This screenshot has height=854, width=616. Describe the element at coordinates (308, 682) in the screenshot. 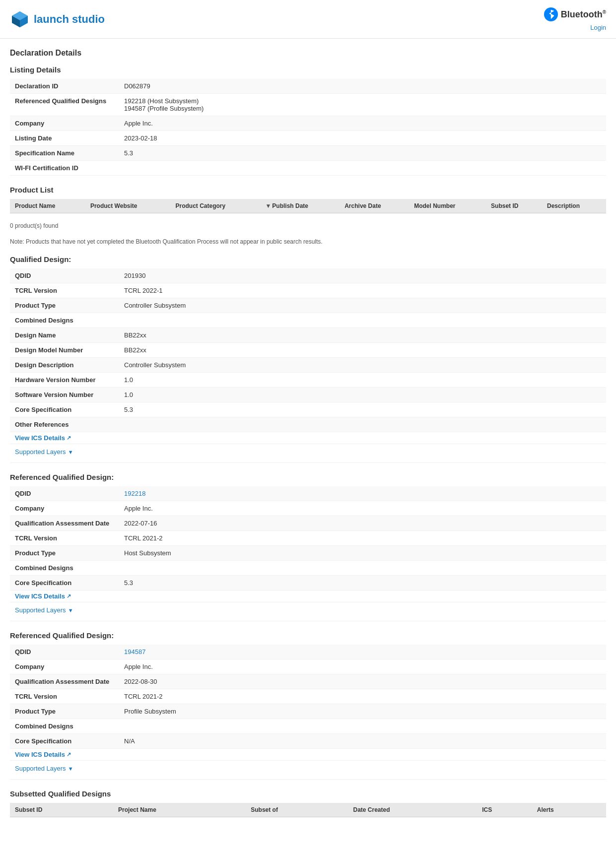

I see `table-row: Qualification Assessment Date 2022-08-30` at that location.